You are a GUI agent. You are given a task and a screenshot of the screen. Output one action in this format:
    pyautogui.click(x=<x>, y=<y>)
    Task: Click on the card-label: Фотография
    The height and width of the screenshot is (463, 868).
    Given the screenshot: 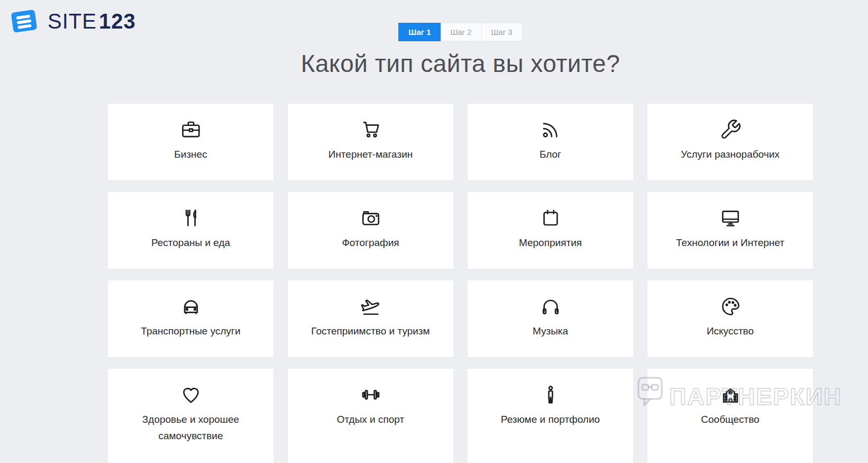 What is the action you would take?
    pyautogui.click(x=370, y=242)
    